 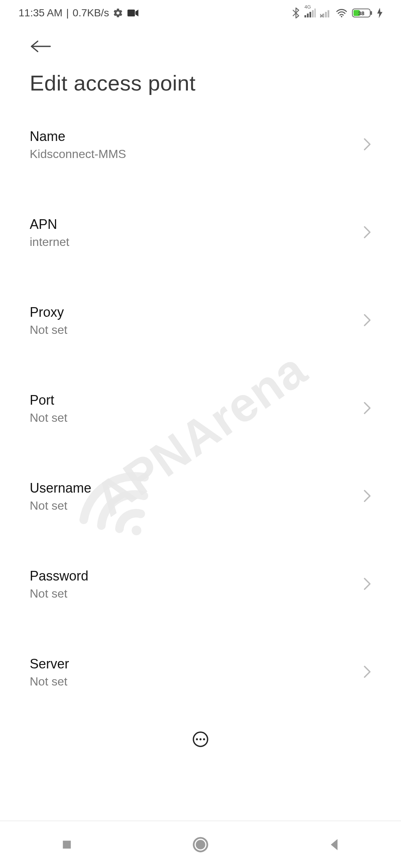 What do you see at coordinates (200, 83) in the screenshot?
I see `page-title: Edit access point` at bounding box center [200, 83].